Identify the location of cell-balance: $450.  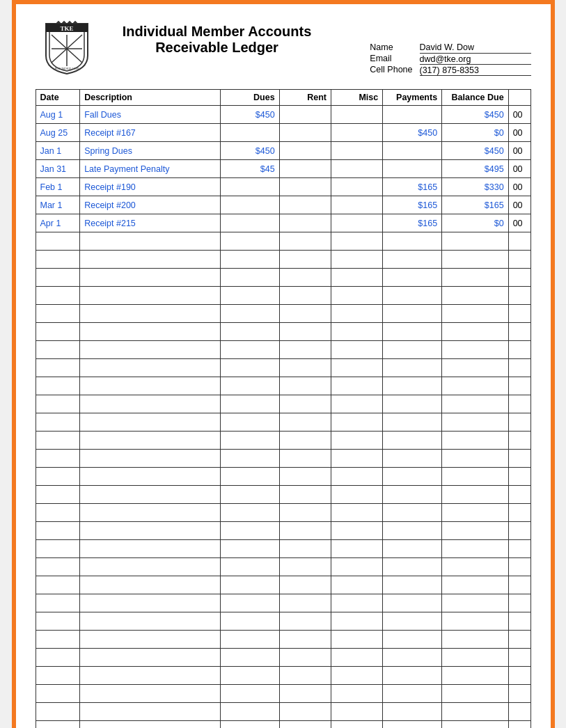
(475, 151).